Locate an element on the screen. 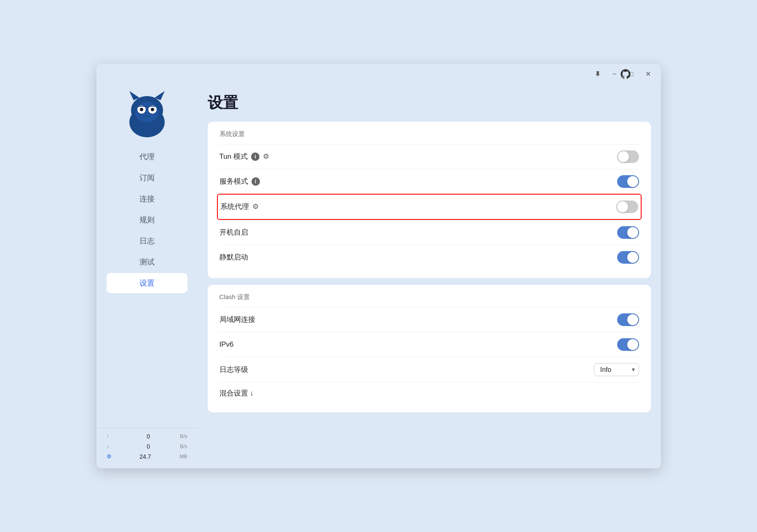 The height and width of the screenshot is (532, 757). system-proxy-label: 系统代理 ⚙ is located at coordinates (239, 206).